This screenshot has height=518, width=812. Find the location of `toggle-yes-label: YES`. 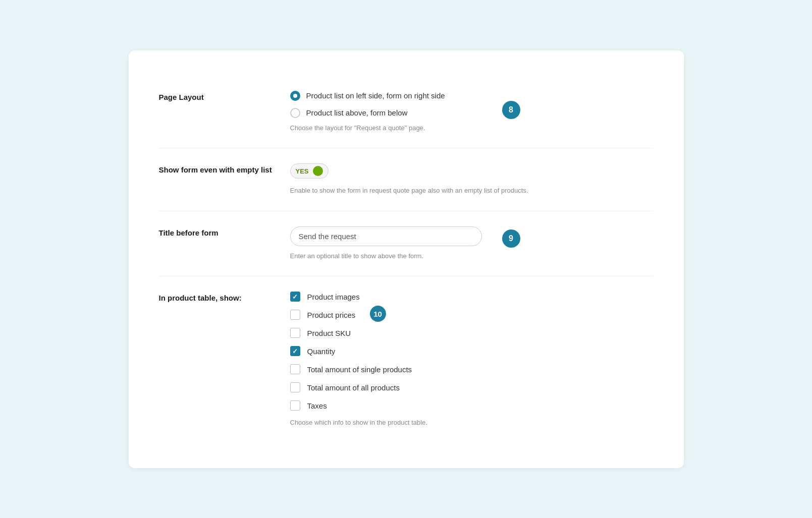

toggle-yes-label: YES is located at coordinates (302, 171).